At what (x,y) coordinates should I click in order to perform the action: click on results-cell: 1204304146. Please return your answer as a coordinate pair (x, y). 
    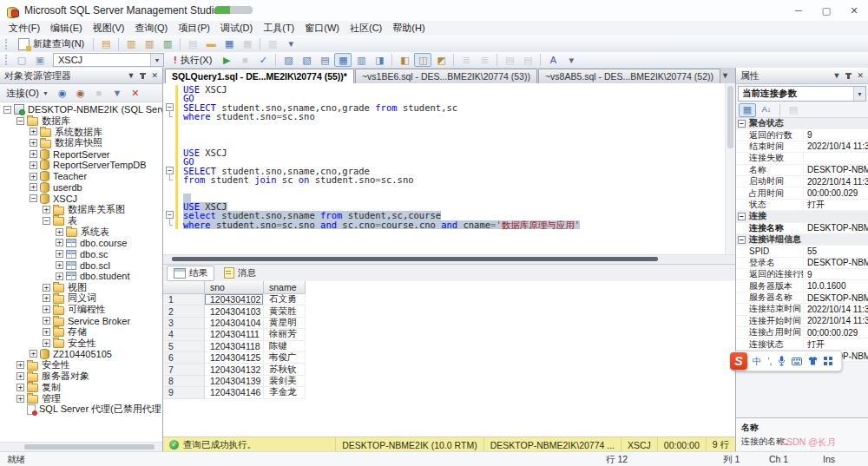
    Looking at the image, I should click on (234, 392).